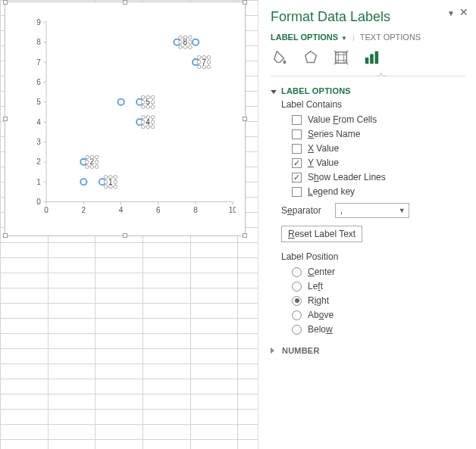 Image resolution: width=476 pixels, height=449 pixels. Describe the element at coordinates (297, 120) in the screenshot. I see `checkbox-value-from-cells` at that location.